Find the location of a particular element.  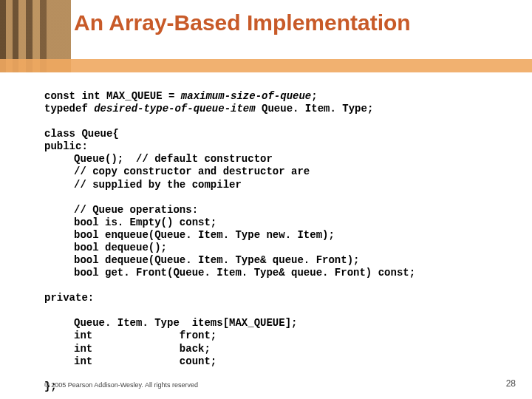

code-italic: maximum-size-of-queue is located at coordinates (246, 96).